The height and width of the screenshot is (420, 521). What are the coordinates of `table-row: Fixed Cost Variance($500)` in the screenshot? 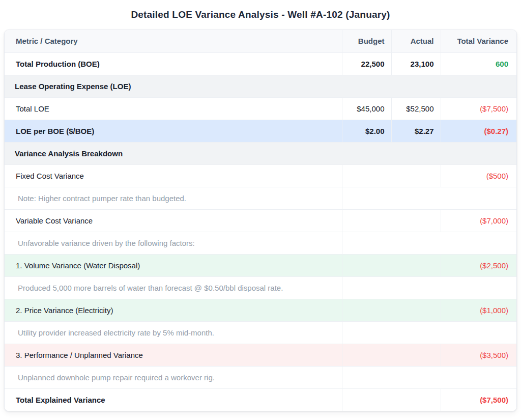 It's located at (260, 176).